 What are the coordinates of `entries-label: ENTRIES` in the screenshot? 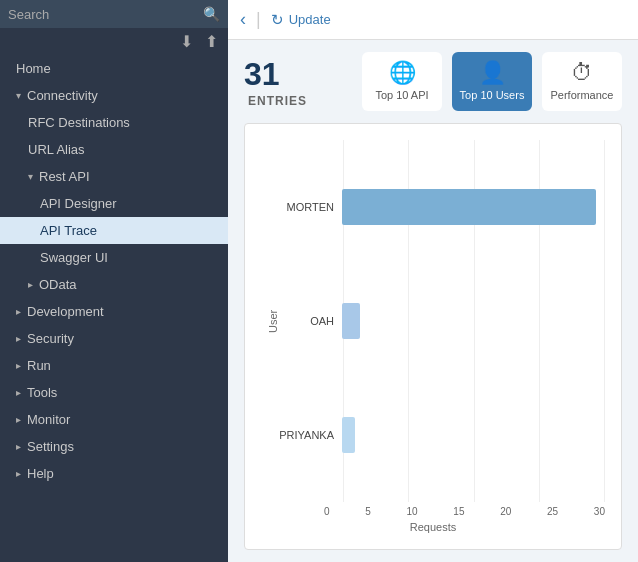 It's located at (278, 101).